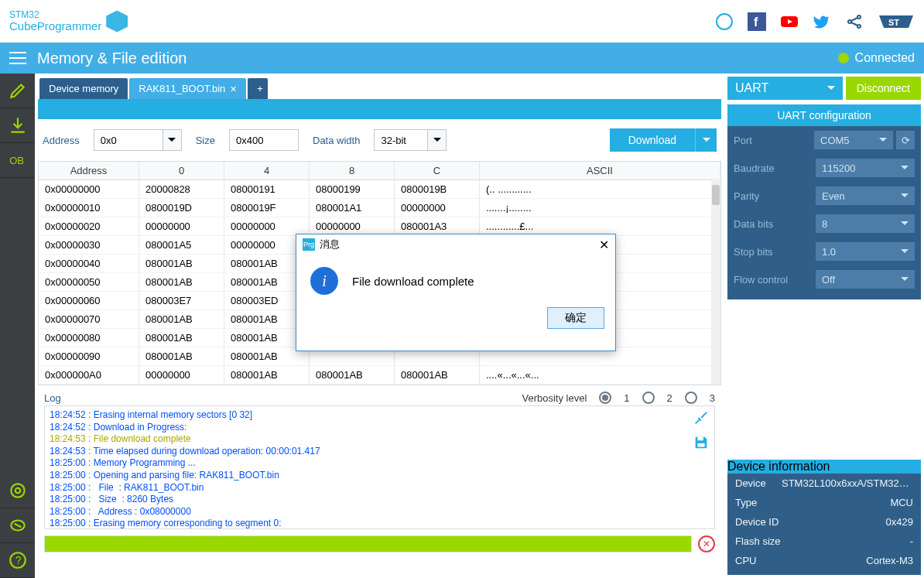 The image size is (924, 578). What do you see at coordinates (368, 544) in the screenshot?
I see `progress-bar` at bounding box center [368, 544].